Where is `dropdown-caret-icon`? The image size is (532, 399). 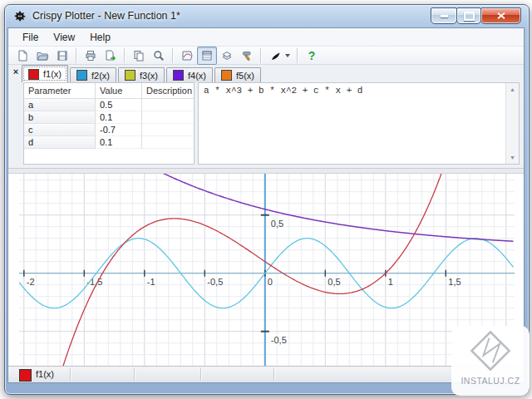 dropdown-caret-icon is located at coordinates (288, 56).